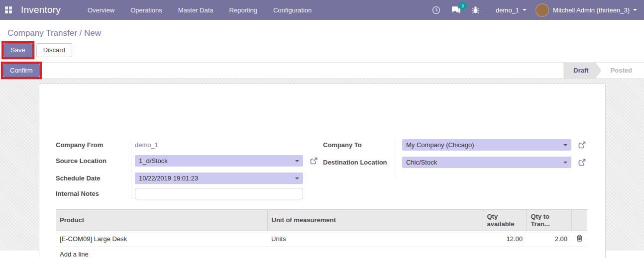 The width and height of the screenshot is (644, 258). What do you see at coordinates (582, 162) in the screenshot?
I see `destination-location-external-link-icon` at bounding box center [582, 162].